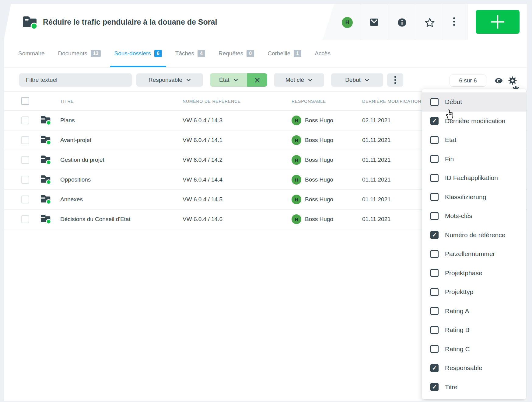 The image size is (532, 402). What do you see at coordinates (513, 81) in the screenshot?
I see `table-settings-button` at bounding box center [513, 81].